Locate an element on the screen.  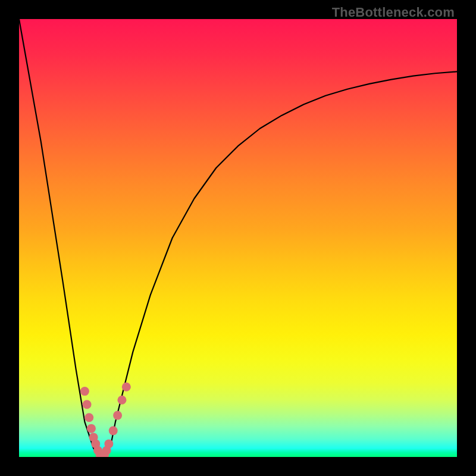
markers is located at coordinates (106, 420).